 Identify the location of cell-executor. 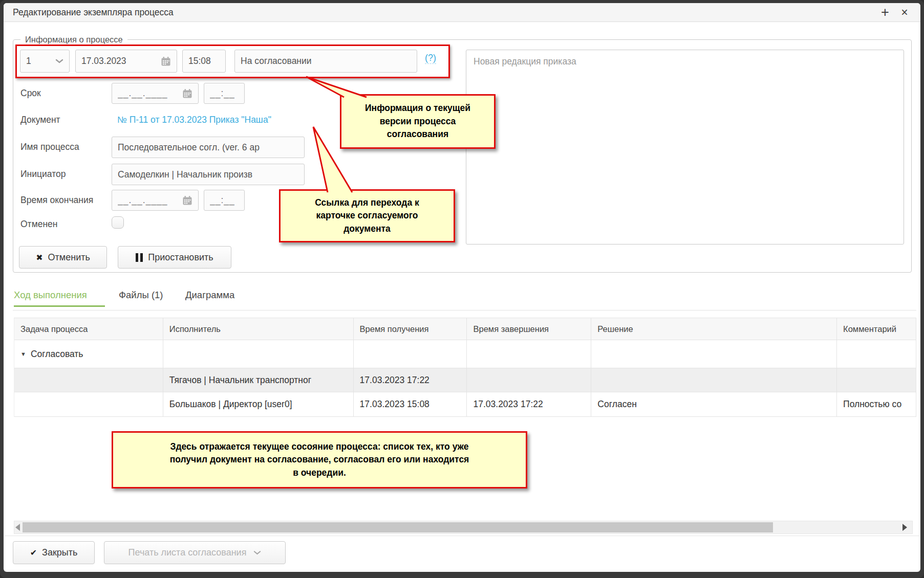
(259, 354).